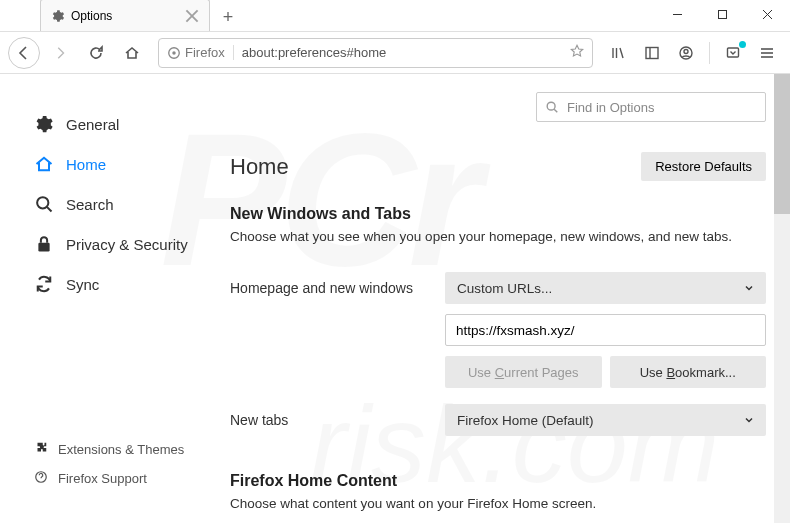 This screenshot has height=523, width=790. Describe the element at coordinates (107, 464) in the screenshot. I see `sidebar-bottom: Extensions & Themes Firefox Support` at that location.